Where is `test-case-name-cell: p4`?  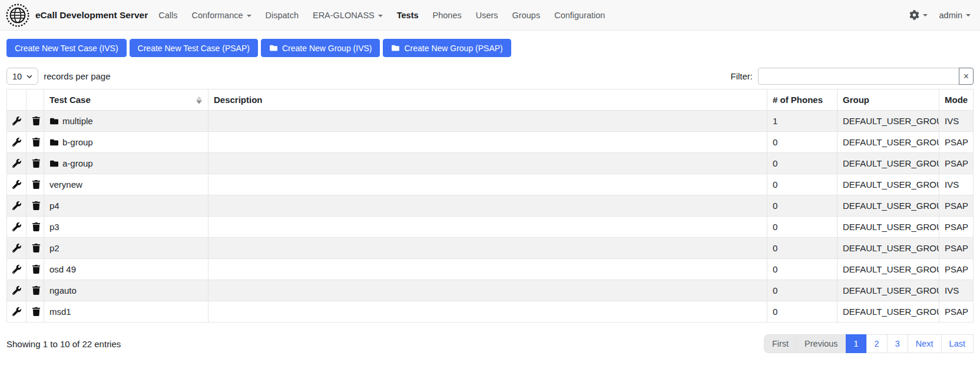 test-case-name-cell: p4 is located at coordinates (126, 206).